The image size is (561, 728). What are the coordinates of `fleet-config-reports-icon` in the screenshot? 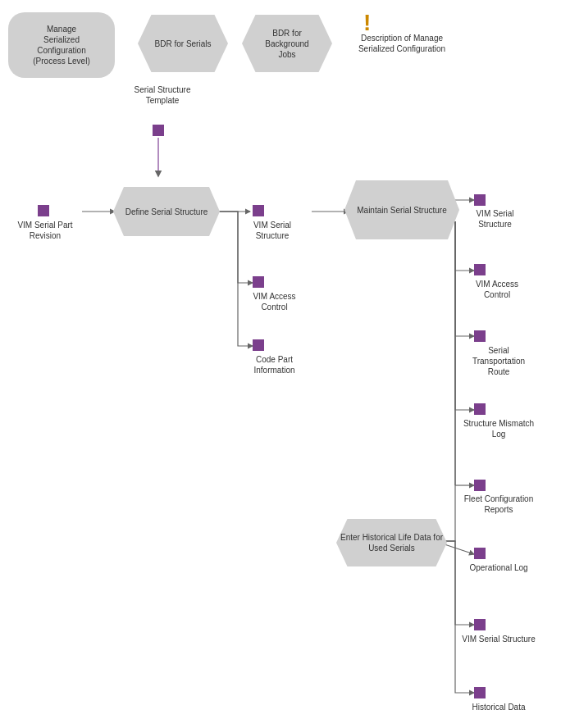 It's located at (480, 485).